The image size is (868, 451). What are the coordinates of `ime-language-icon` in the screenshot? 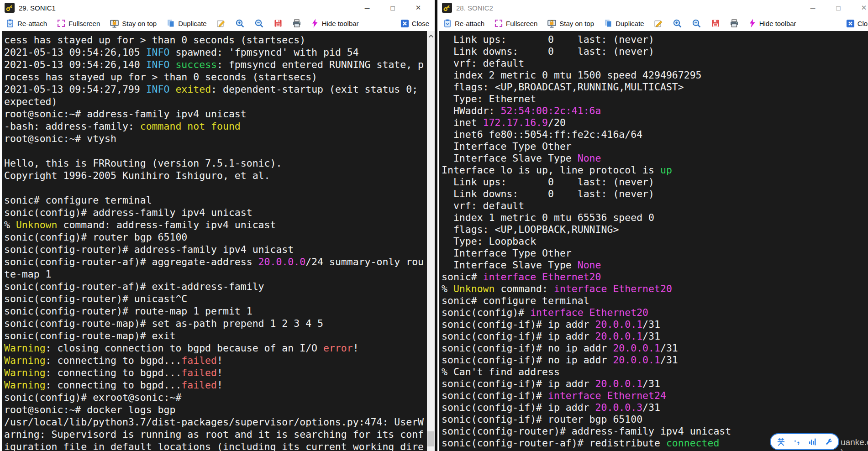 It's located at (781, 442).